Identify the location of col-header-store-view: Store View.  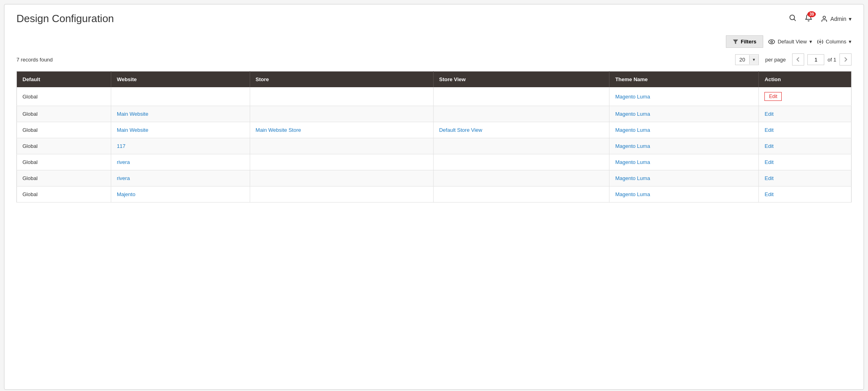
(521, 80).